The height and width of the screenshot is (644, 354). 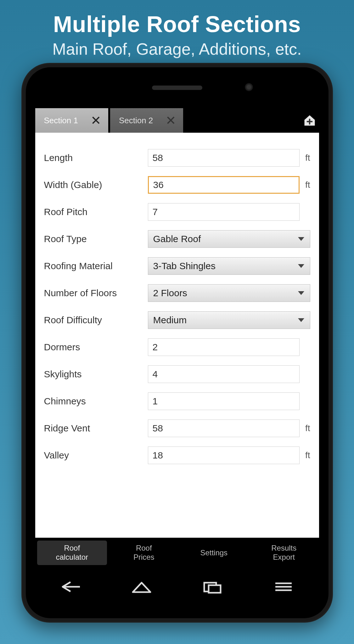 What do you see at coordinates (177, 239) in the screenshot?
I see `select-value: Gable Roof` at bounding box center [177, 239].